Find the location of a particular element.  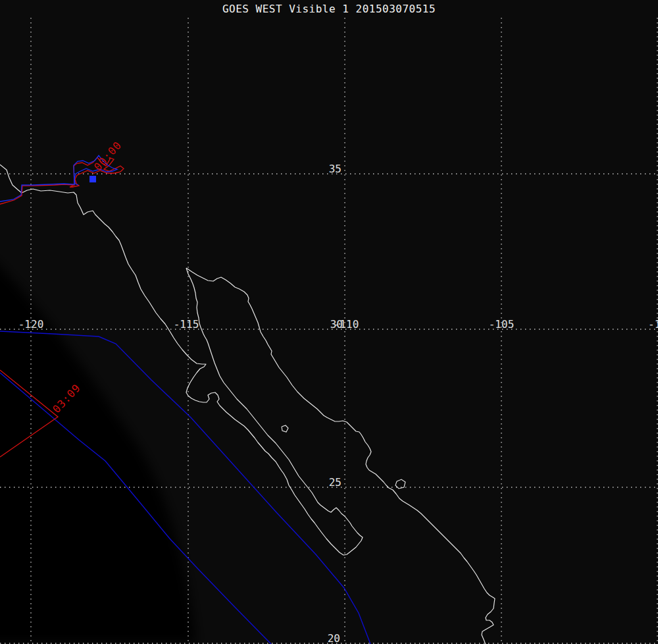

graticule-label-25: 25 is located at coordinates (336, 482).